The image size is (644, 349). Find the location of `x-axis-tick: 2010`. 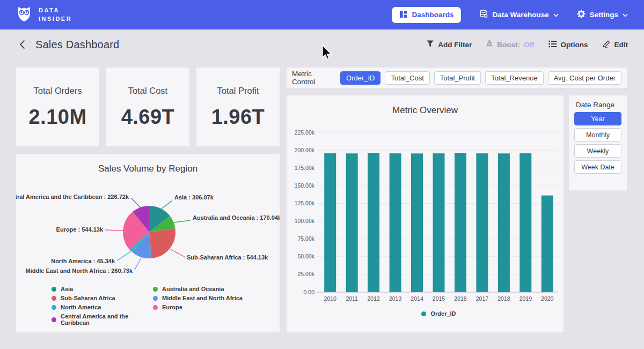

x-axis-tick: 2010 is located at coordinates (331, 299).